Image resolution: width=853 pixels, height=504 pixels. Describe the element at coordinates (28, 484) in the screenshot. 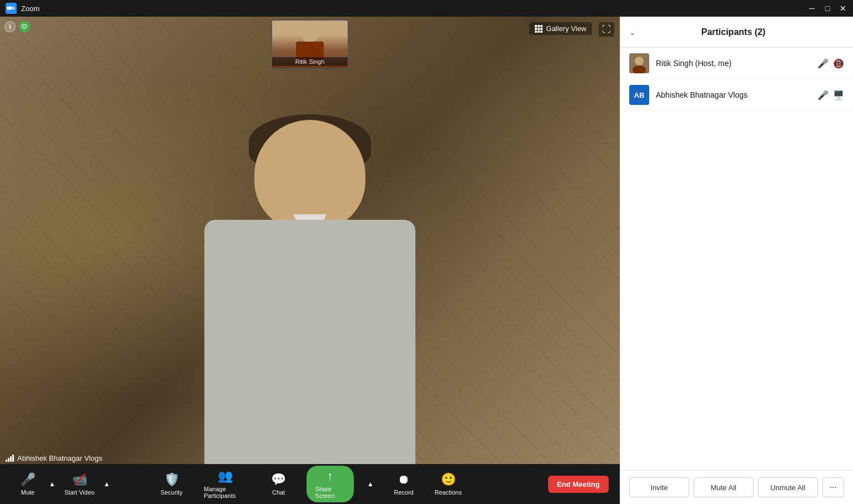

I see `mute-button: 🎤 Mute` at that location.